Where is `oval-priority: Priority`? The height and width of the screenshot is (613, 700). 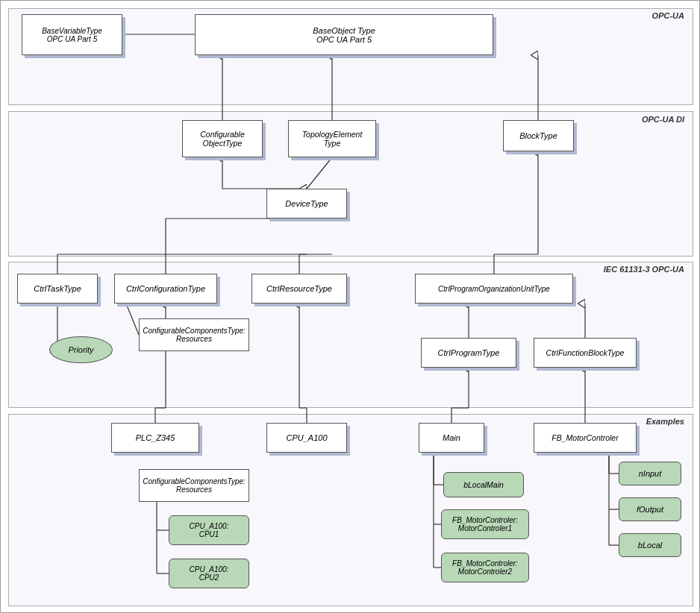 oval-priority: Priority is located at coordinates (81, 350).